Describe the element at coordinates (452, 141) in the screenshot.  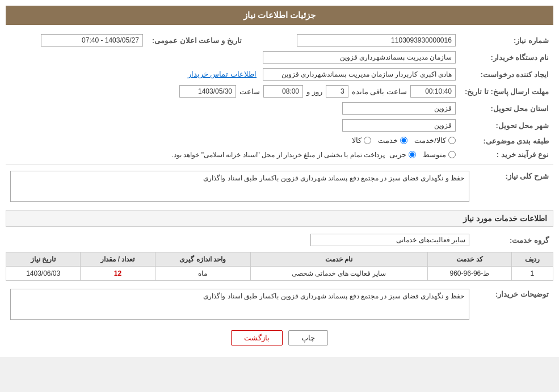
I see `category-radio-kala-khedmat` at that location.